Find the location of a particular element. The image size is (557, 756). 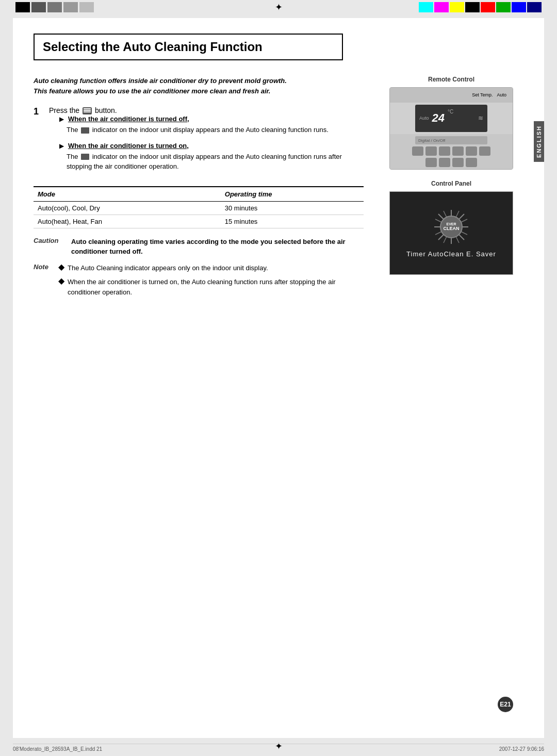

rc-temperature: 24 is located at coordinates (438, 118).